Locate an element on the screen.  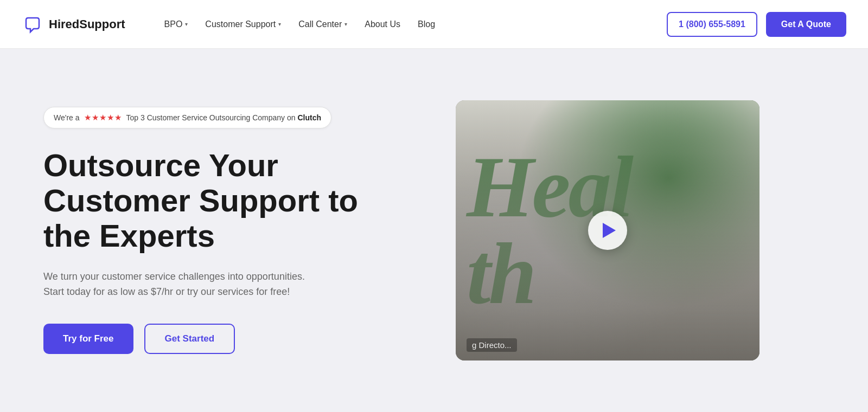
badge-prefix: We're a is located at coordinates (67, 118).